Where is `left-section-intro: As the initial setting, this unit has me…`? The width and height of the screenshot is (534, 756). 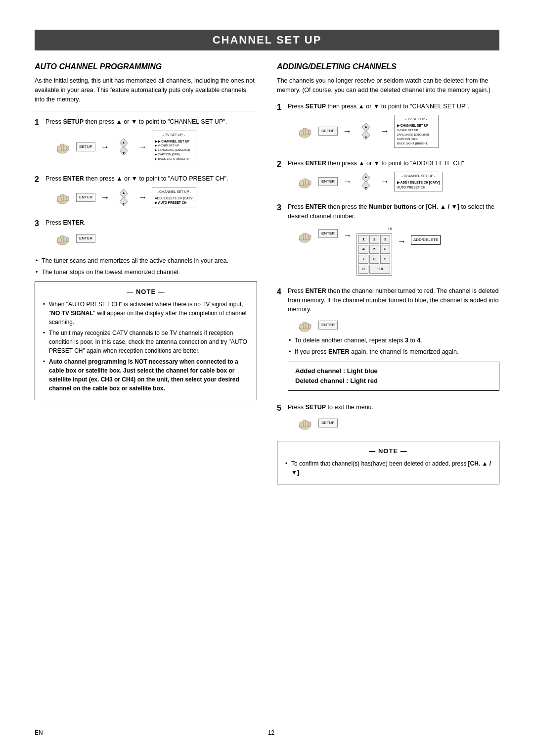
left-section-intro: As the initial setting, this unit has me… is located at coordinates (146, 90).